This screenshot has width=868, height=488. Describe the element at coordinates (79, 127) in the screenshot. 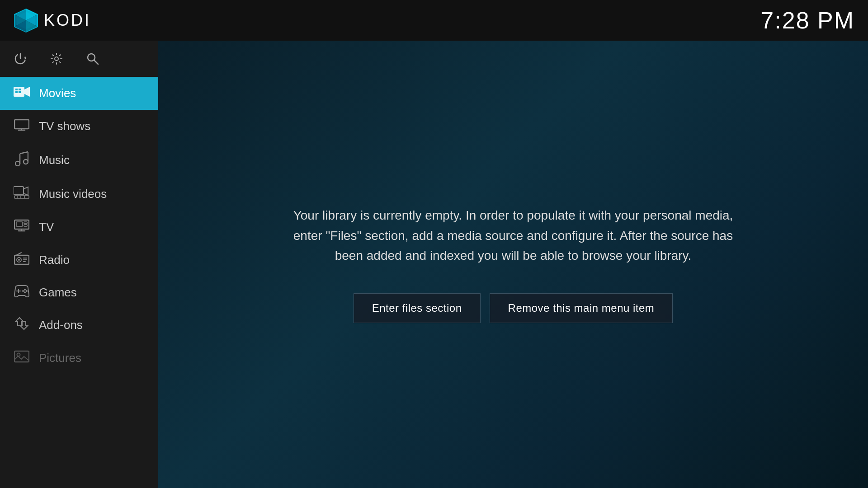

I see `sidebar-item-tv-shows: TV shows` at that location.